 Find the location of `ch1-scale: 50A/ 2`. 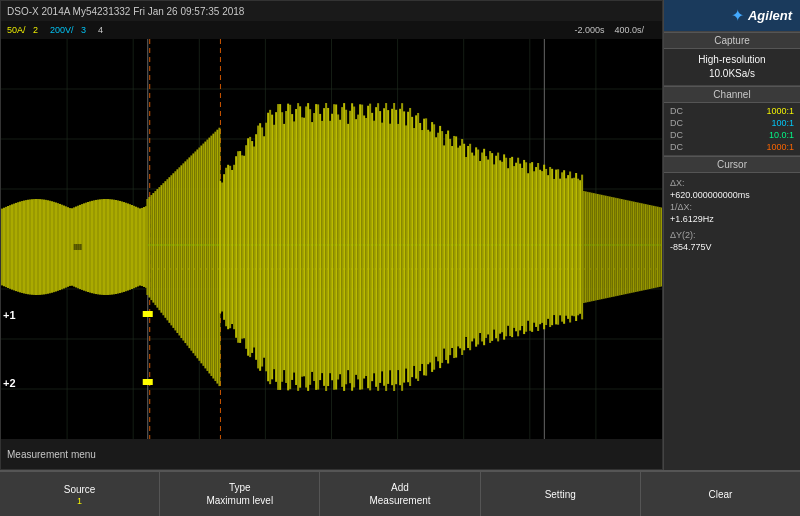

ch1-scale: 50A/ 2 is located at coordinates (22, 30).